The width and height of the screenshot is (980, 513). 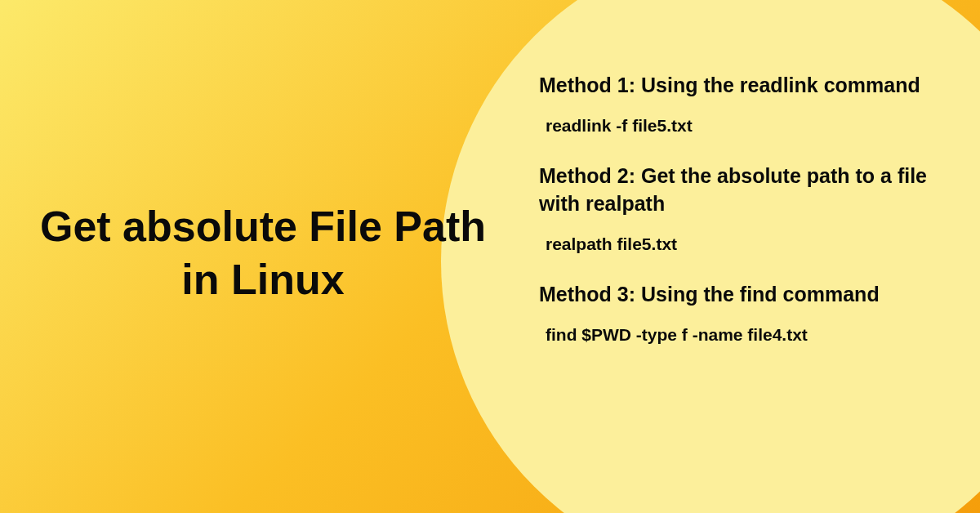 I want to click on method-1-command: readlink -f file5.txt, so click(x=743, y=126).